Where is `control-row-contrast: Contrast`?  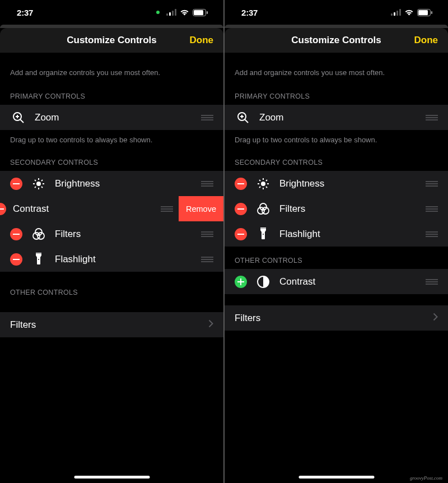
control-row-contrast: Contrast is located at coordinates (336, 281).